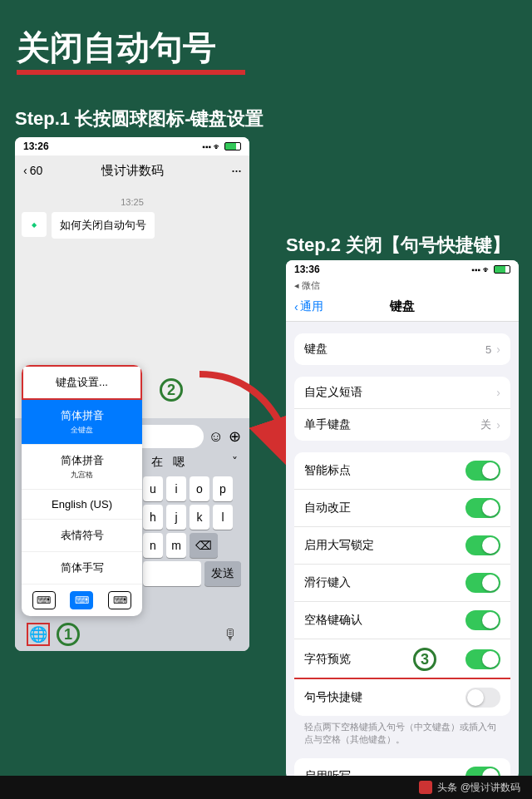  What do you see at coordinates (200, 489) in the screenshot?
I see `key: o` at bounding box center [200, 489].